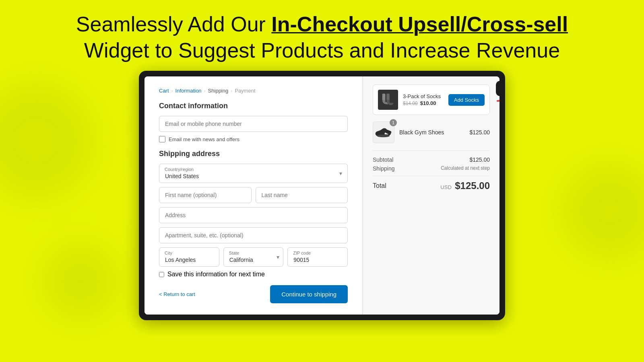 This screenshot has height=362, width=644. I want to click on product-price: $125.00, so click(480, 132).